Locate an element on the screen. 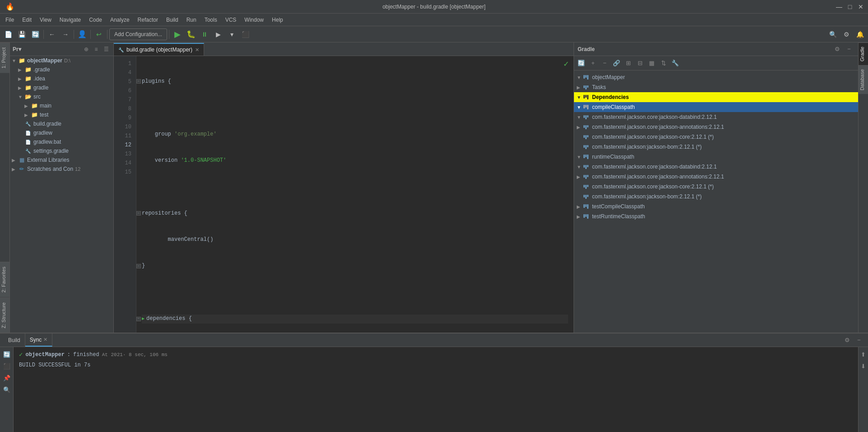 This screenshot has height=432, width=868. menu-window: Window is located at coordinates (254, 20).